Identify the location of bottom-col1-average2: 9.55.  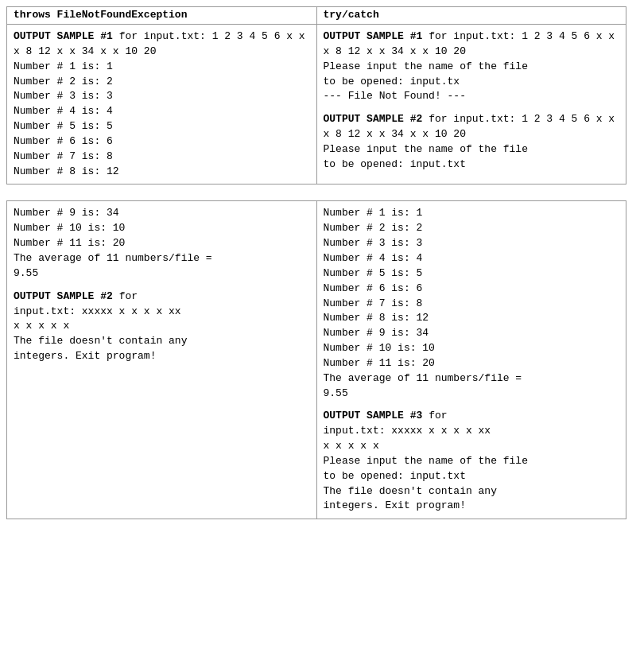
(25, 274).